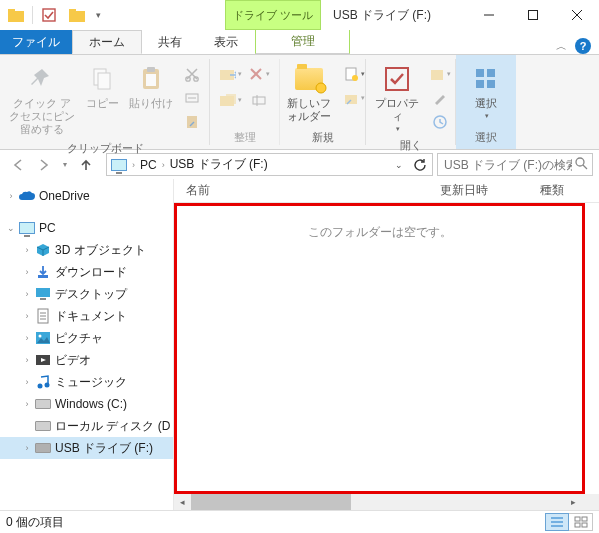 This screenshot has height=533, width=599. What do you see at coordinates (86, 448) in the screenshot?
I see `tree-item-drive-f: ›USB ドライブ (F:)` at bounding box center [86, 448].